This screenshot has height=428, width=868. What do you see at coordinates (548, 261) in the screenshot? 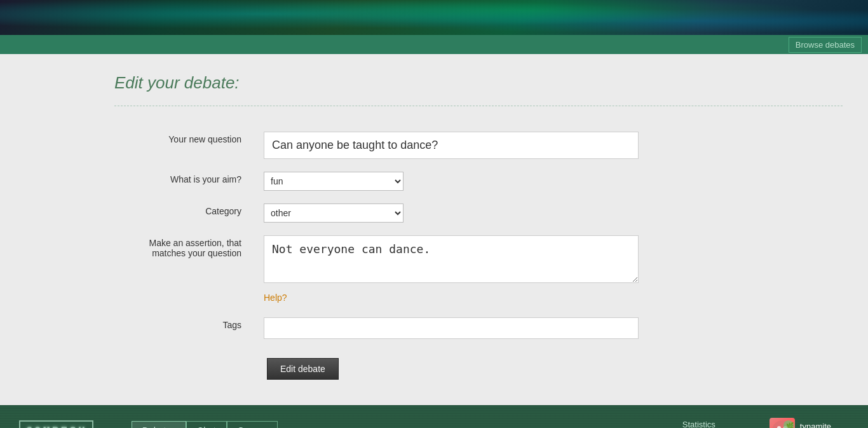
I see `assertion-input-cell` at bounding box center [548, 261].